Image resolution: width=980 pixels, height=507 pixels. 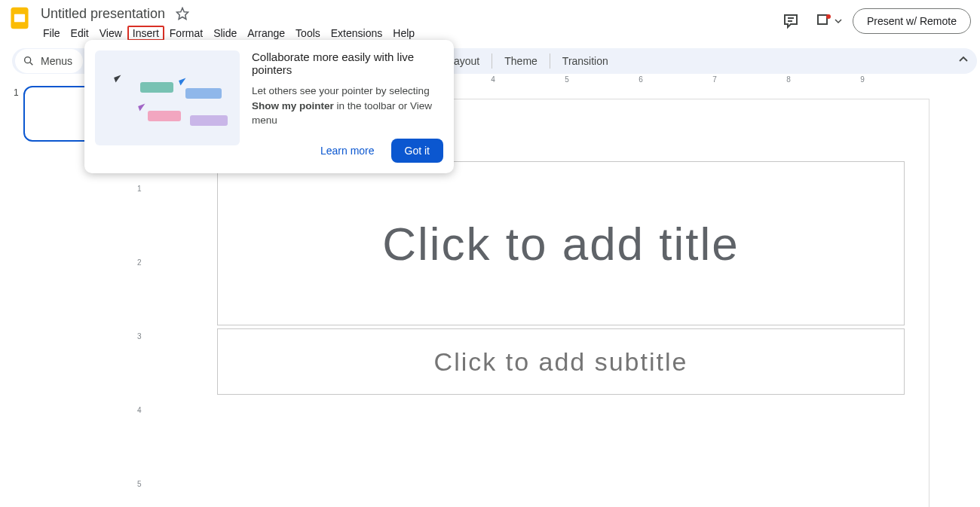 I want to click on popover-text-pre: Let others see your pointer by selecting, so click(x=341, y=90).